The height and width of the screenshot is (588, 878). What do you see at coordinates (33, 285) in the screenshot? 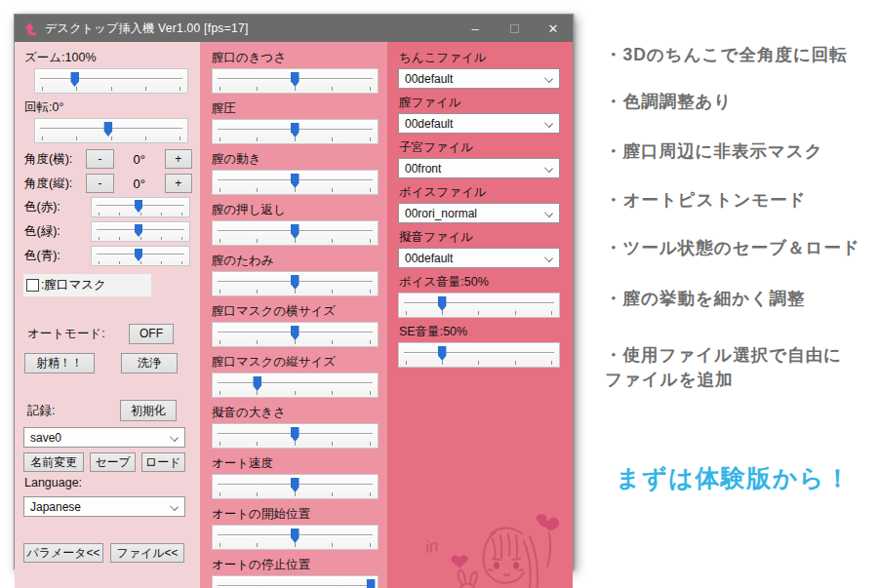
I see `checkbox-icon` at bounding box center [33, 285].